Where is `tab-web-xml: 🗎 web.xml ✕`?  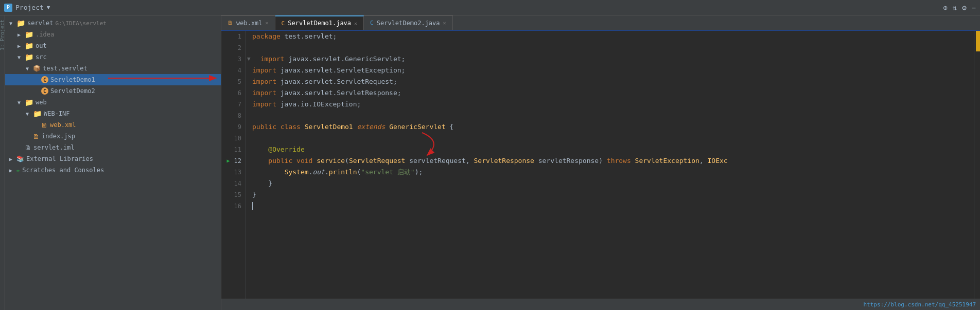 tab-web-xml: 🗎 web.xml ✕ is located at coordinates (248, 23).